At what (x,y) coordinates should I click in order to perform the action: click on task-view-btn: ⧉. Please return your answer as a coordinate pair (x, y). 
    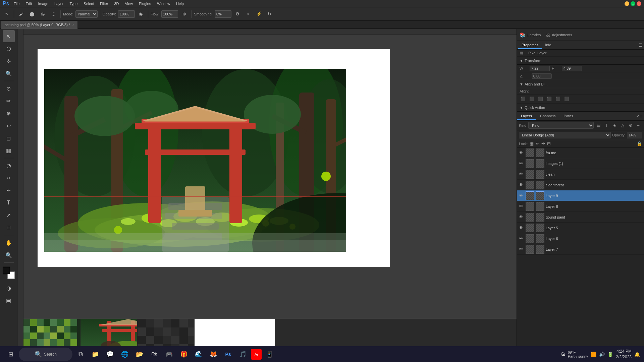
    Looking at the image, I should click on (80, 354).